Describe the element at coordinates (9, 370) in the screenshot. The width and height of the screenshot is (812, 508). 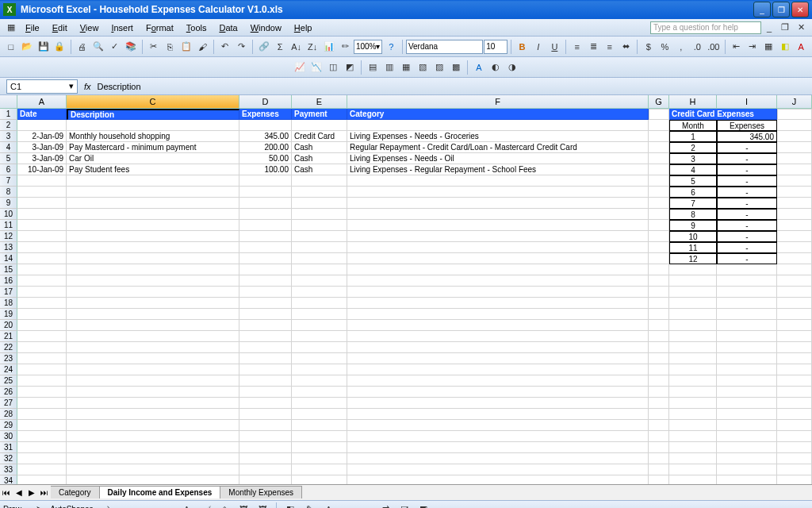
I see `row-header: 24` at that location.